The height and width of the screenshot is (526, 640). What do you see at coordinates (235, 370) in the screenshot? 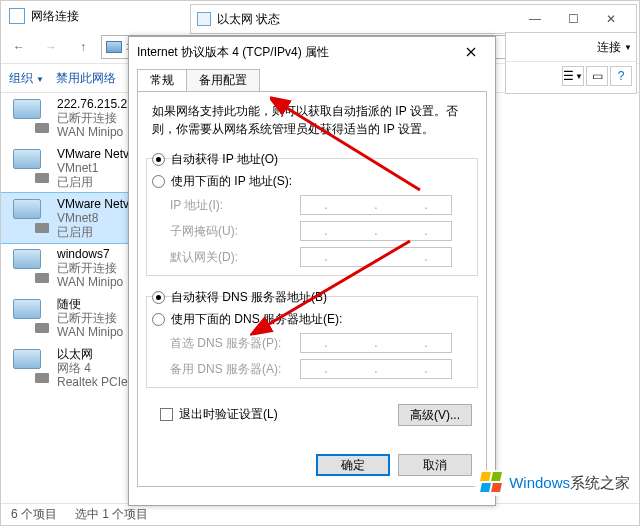
I see `alternate-dns-label: 备用 DNS 服务器(A):` at bounding box center [235, 370].